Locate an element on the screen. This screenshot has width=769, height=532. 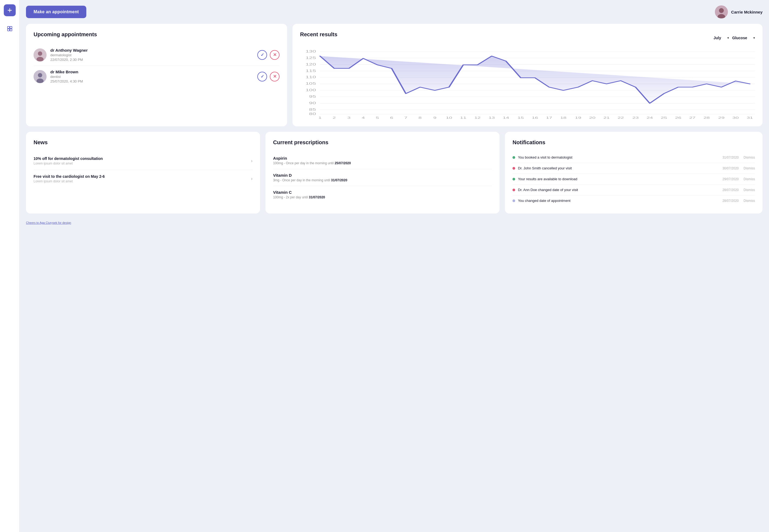
notification-item-0: You booked a visit to dermatologist 31/0… is located at coordinates (634, 157).